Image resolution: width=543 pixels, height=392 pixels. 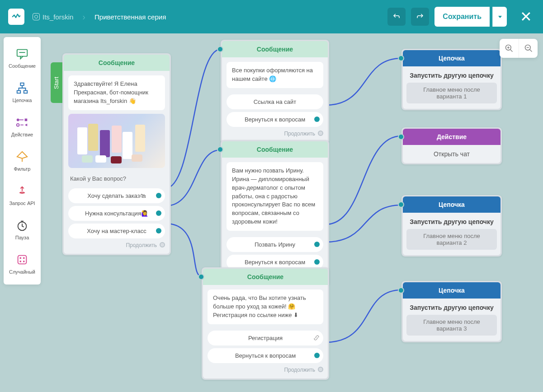 I want to click on option-masterclass: Хочу на мастер-класс, so click(x=117, y=231).